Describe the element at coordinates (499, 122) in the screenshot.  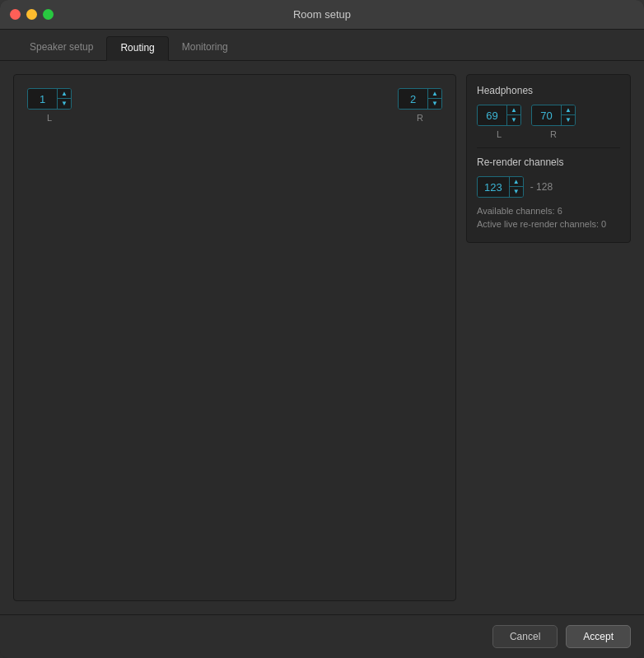
I see `hp-left-control: 69 ▲ ▼ L` at that location.